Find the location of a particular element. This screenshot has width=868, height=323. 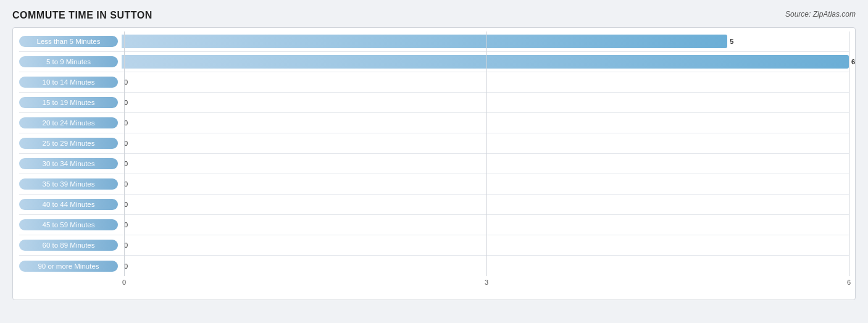

table-row: 40 to 44 Minutes0 is located at coordinates (434, 205).